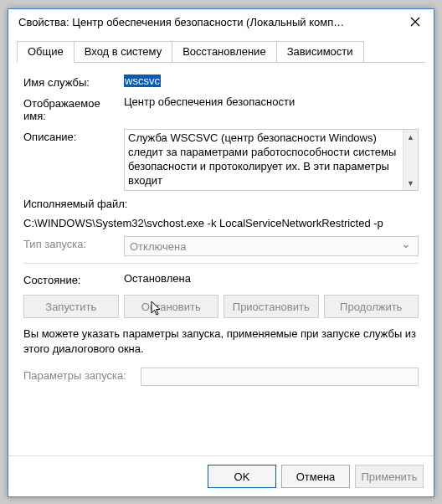 The height and width of the screenshot is (504, 442). Describe the element at coordinates (221, 82) in the screenshot. I see `row-service-name: Имя службы: wscsvc` at that location.